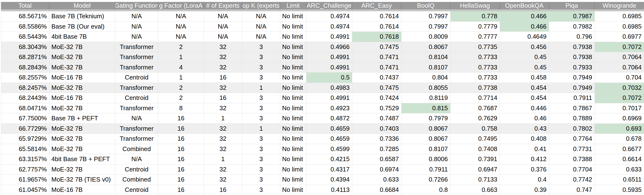 The height and width of the screenshot is (195, 644). Describe the element at coordinates (572, 27) in the screenshot. I see `cell-piqa: 0.7982` at that location.